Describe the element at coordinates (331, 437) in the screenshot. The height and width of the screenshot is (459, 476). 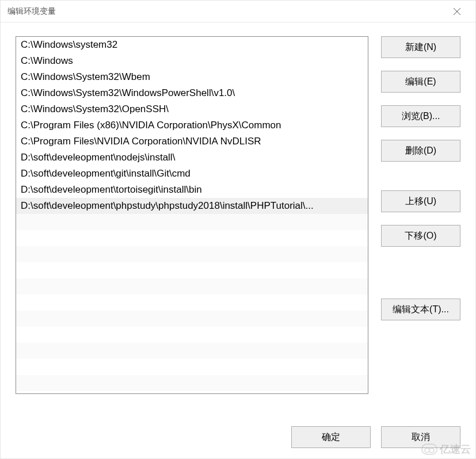
I see `ok-button: 确定` at that location.